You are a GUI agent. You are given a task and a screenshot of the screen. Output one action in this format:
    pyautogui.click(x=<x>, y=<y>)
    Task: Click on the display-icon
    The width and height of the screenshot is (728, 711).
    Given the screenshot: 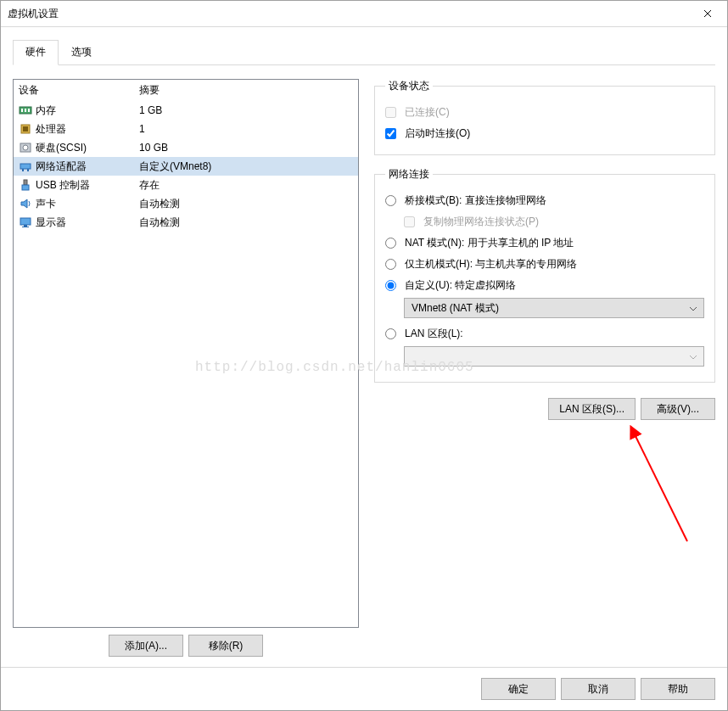 What is the action you would take?
    pyautogui.click(x=25, y=222)
    